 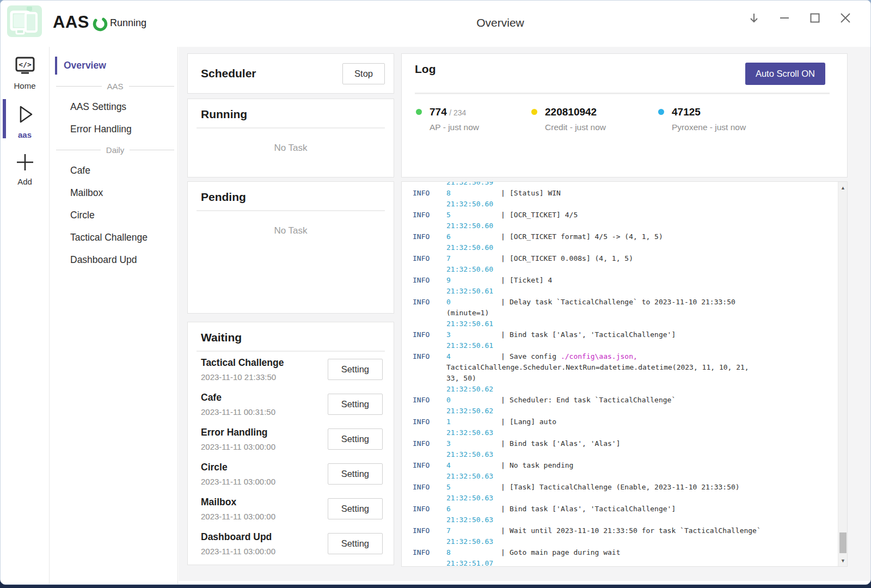 What do you see at coordinates (471, 562) in the screenshot?
I see `log-timestamp: 21:32:51.078` at bounding box center [471, 562].